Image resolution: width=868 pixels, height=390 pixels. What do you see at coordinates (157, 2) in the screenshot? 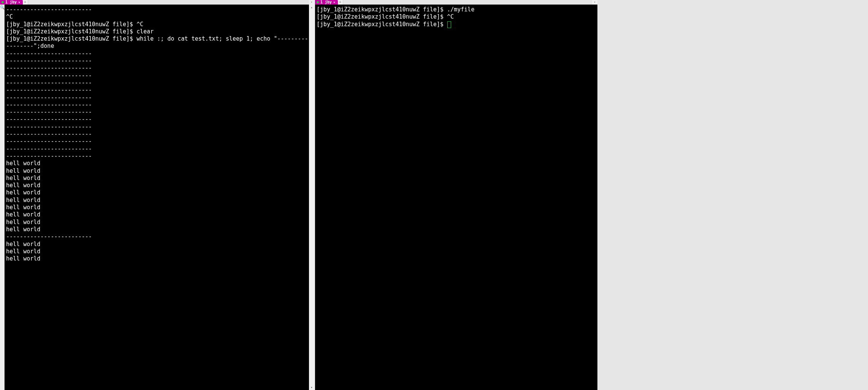
I see `left-tabbar: 1 jby × + ▾` at bounding box center [157, 2].